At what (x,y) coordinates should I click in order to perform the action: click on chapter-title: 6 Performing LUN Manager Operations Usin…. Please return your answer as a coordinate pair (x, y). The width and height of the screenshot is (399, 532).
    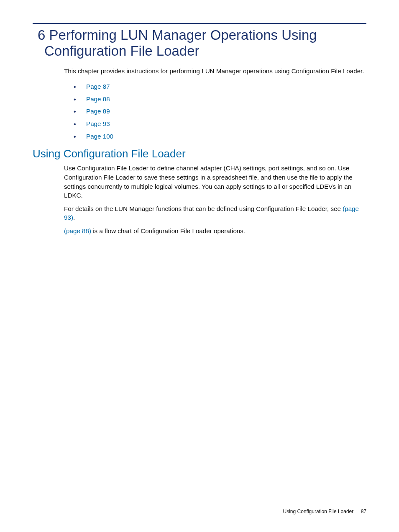
    Looking at the image, I should click on (202, 43).